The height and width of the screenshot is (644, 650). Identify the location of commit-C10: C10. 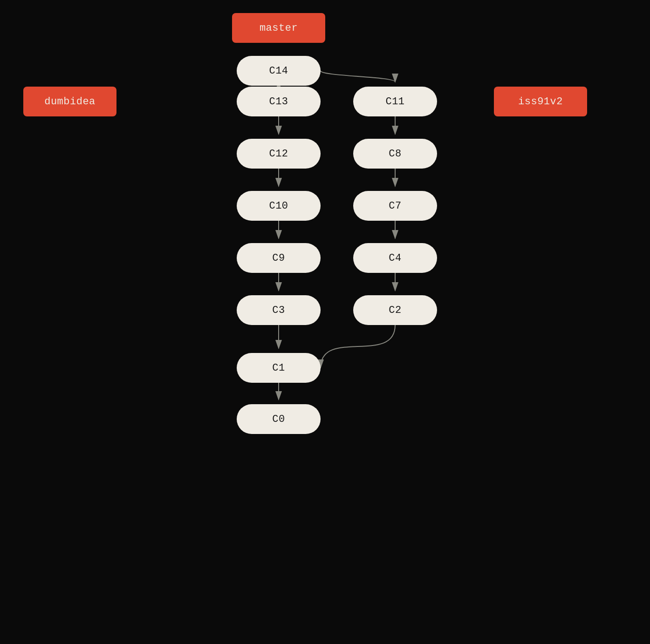
(279, 206).